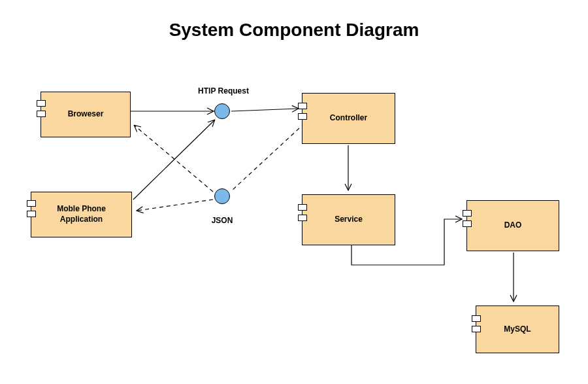  Describe the element at coordinates (222, 196) in the screenshot. I see `interface-json-icon` at that location.